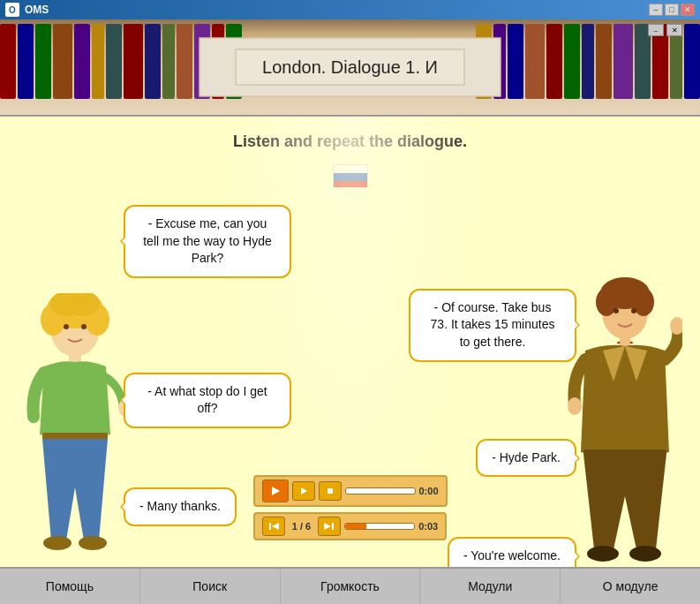 The image size is (700, 604). I want to click on bubble-row-3: - At what stop do I get off?, so click(350, 401).